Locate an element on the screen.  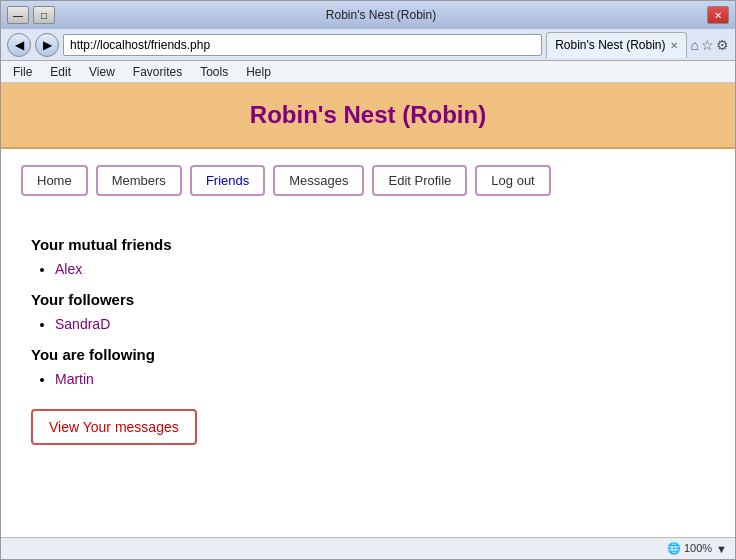
url-input is located at coordinates (302, 45).